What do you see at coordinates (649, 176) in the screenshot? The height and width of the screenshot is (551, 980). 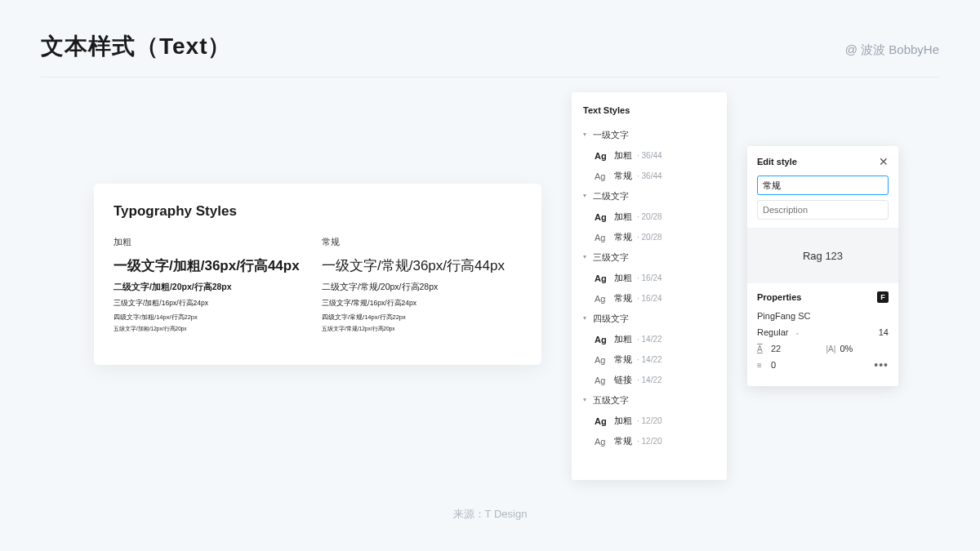 I see `text-style-item: Ag常规· 36/44` at bounding box center [649, 176].